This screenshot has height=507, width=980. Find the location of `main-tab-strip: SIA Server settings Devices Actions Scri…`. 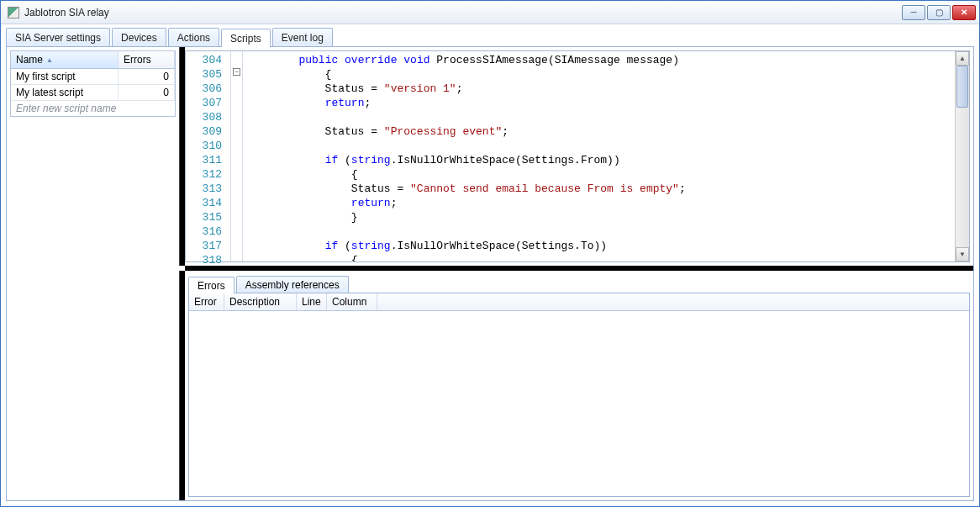

main-tab-strip: SIA Server settings Devices Actions Scri… is located at coordinates (490, 35).